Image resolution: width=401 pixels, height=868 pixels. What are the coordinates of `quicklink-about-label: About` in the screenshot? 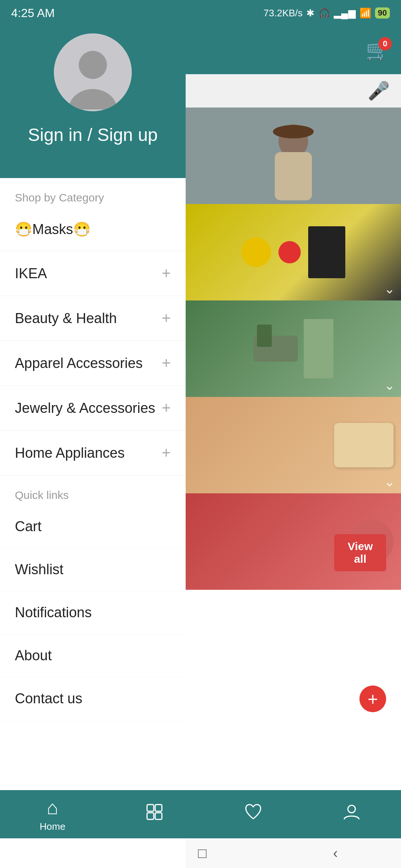 It's located at (33, 655).